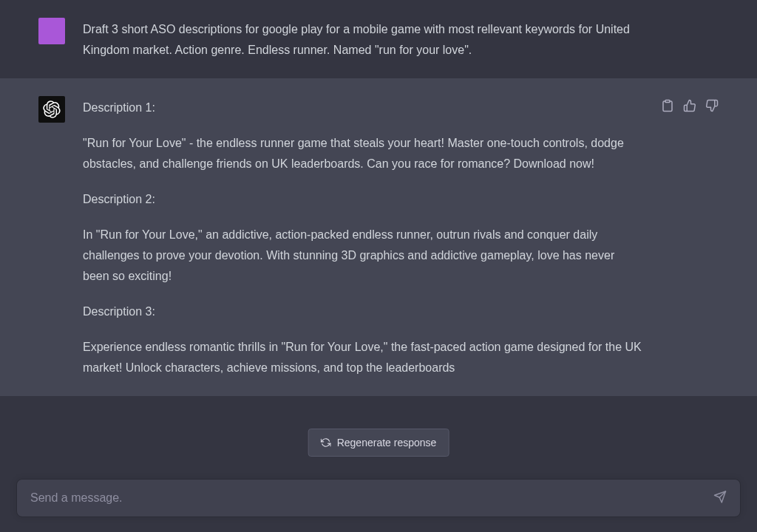 The height and width of the screenshot is (532, 757). I want to click on user-message-content: Draft 3 short ASO descriptions for googl…, so click(359, 39).